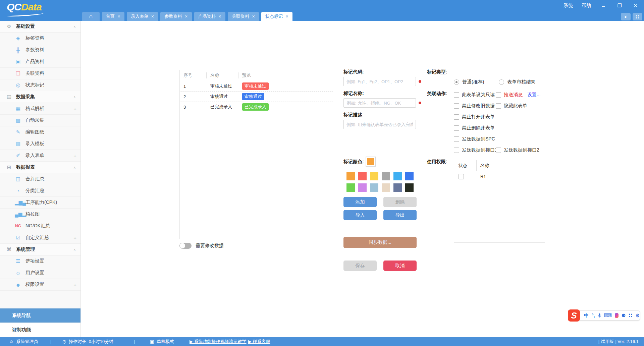 This screenshot has height=346, width=644. What do you see at coordinates (40, 85) in the screenshot?
I see `sidebar-item: ◎状态标记` at bounding box center [40, 85].